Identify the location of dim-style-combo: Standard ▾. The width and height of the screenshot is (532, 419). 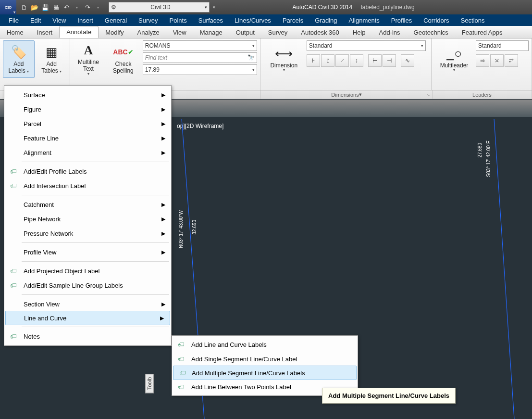
(366, 46).